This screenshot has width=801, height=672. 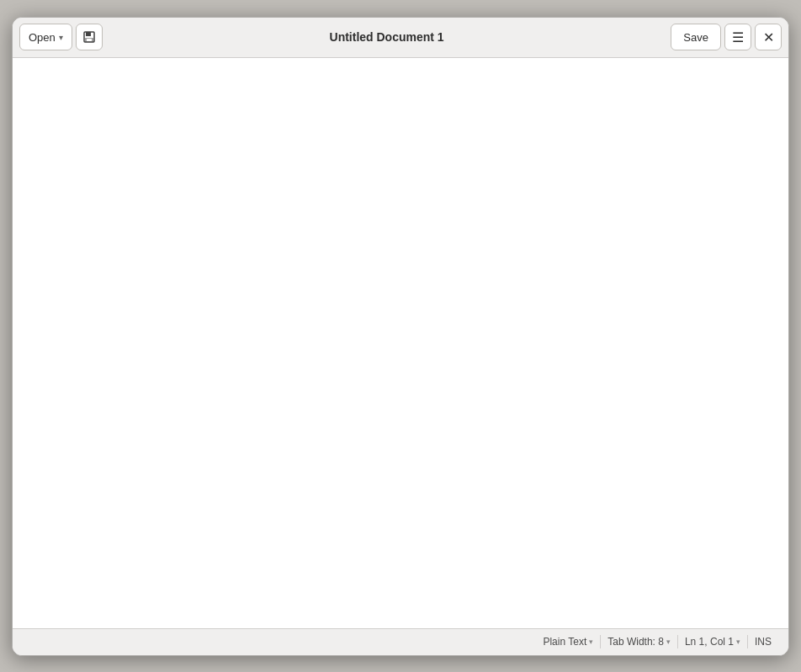 What do you see at coordinates (61, 37) in the screenshot?
I see `open-dropdown-arrow-icon: ▾` at bounding box center [61, 37].